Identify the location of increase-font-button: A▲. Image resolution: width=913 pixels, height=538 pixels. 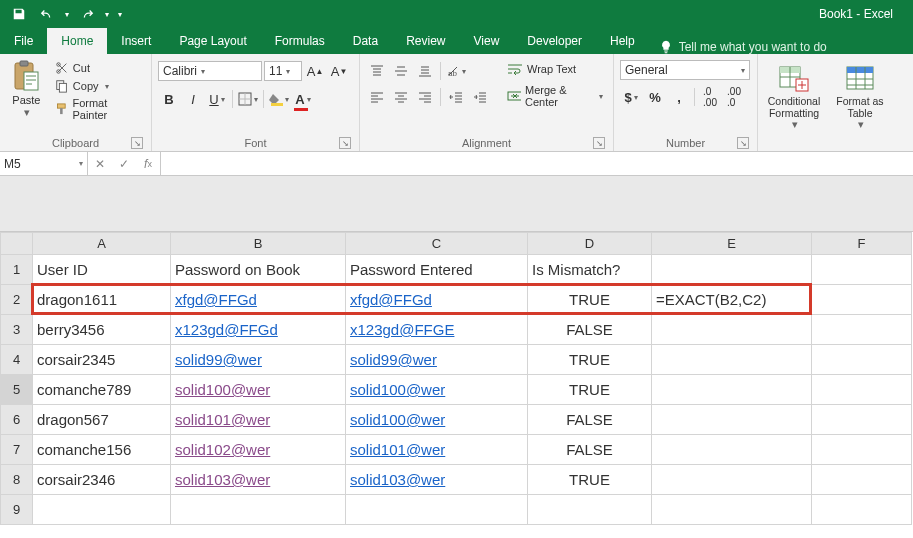
(315, 71).